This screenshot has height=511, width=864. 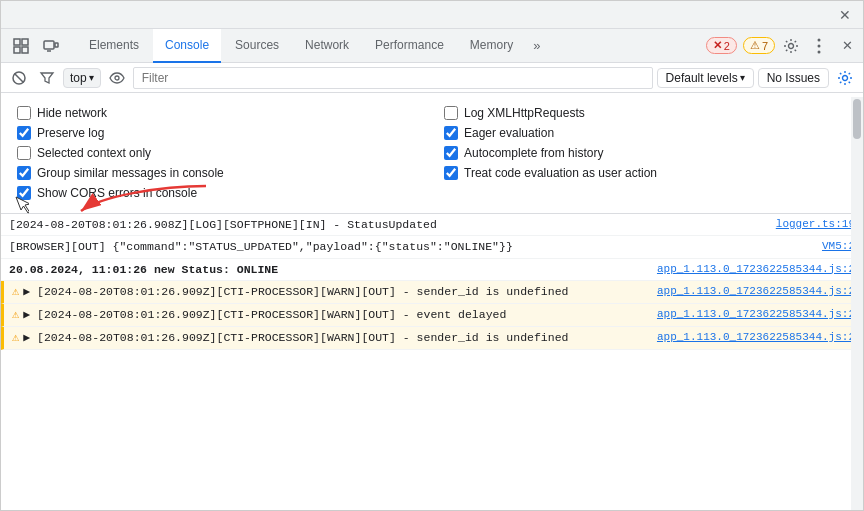 What do you see at coordinates (82, 78) in the screenshot?
I see `context-selector: top ▾` at bounding box center [82, 78].